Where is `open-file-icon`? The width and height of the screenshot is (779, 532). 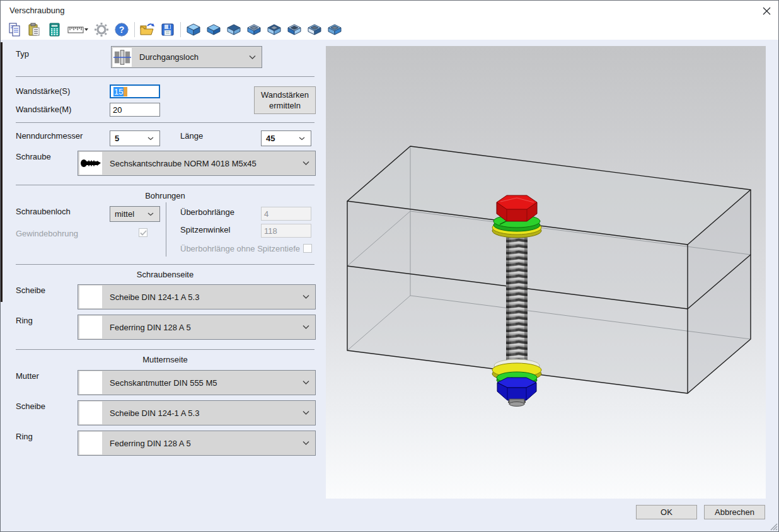 open-file-icon is located at coordinates (147, 30).